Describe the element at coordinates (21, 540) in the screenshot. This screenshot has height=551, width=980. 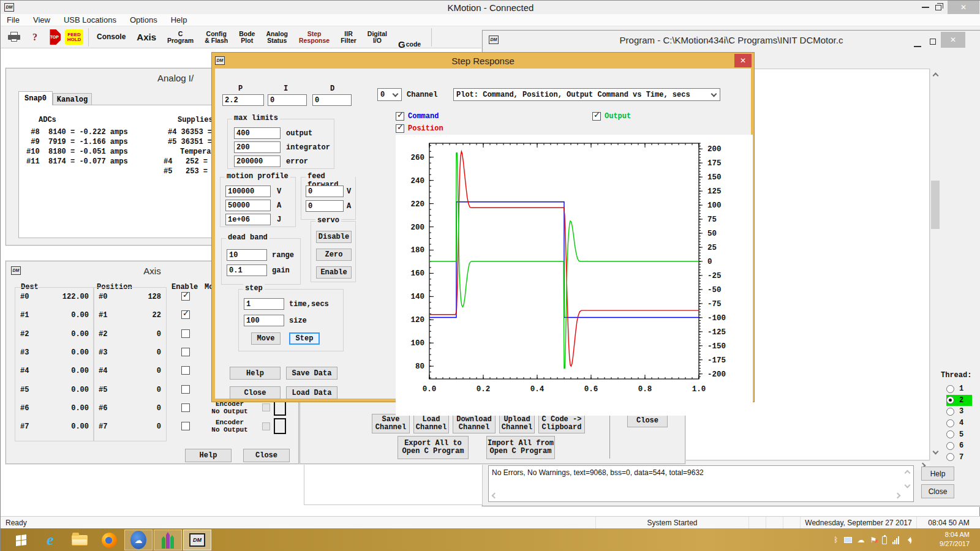
I see `start-button` at that location.